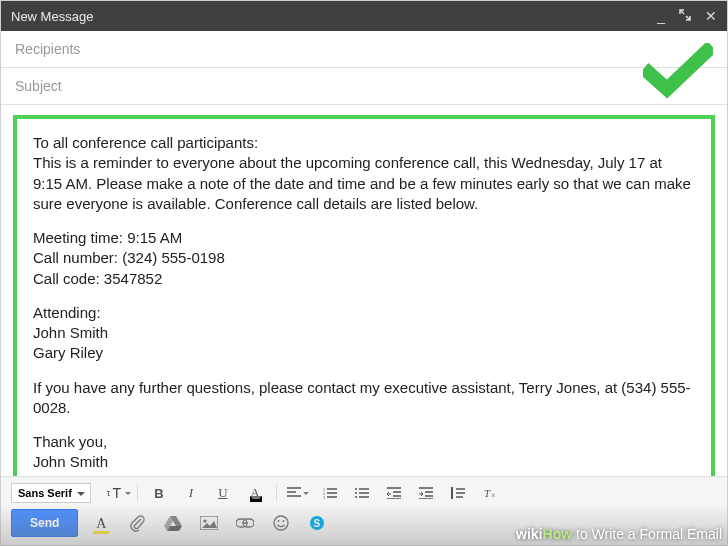  What do you see at coordinates (364, 398) in the screenshot?
I see `body-paragraph: If you have any further questions, pleas…` at bounding box center [364, 398].